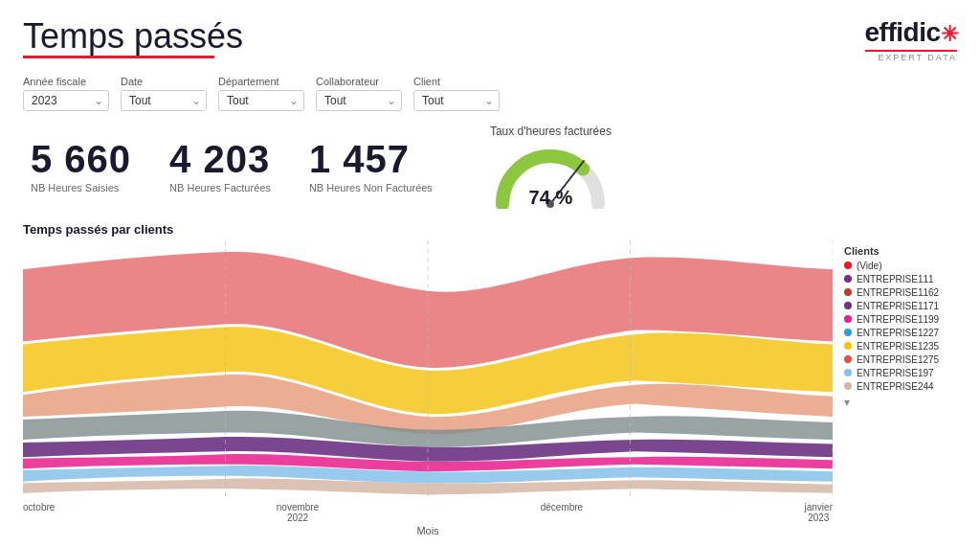 Image resolution: width=980 pixels, height=546 pixels. What do you see at coordinates (371, 167) in the screenshot?
I see `kpi-heures-non-facturees: 1 457 NB Heures Non Facturées` at bounding box center [371, 167].